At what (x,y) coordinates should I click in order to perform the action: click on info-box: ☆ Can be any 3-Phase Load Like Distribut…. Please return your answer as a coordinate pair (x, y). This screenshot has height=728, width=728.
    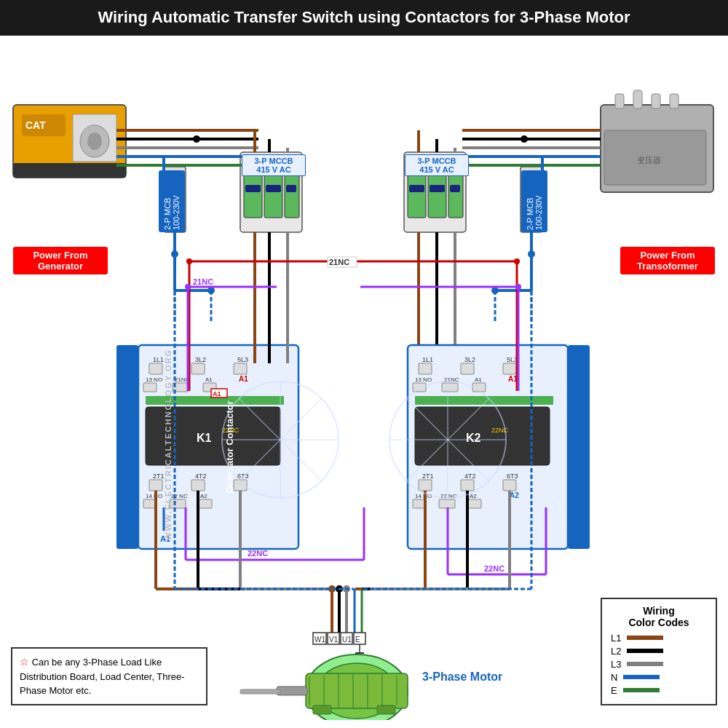
    Looking at the image, I should click on (109, 676).